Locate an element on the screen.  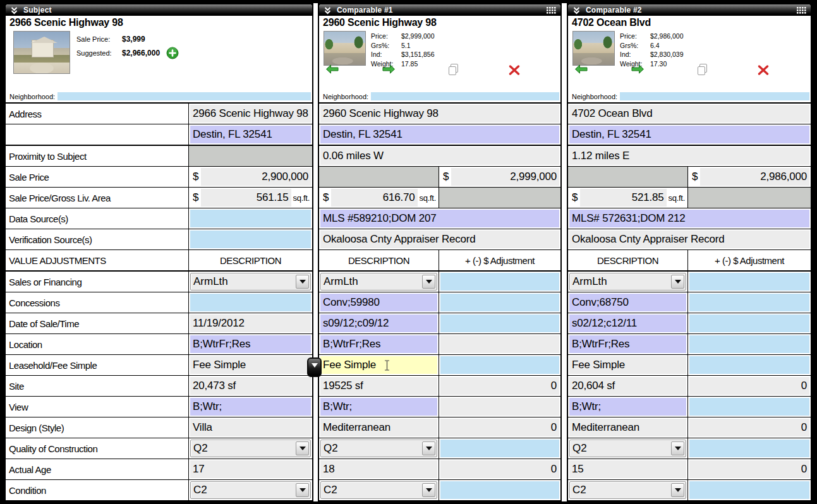
price-gla-field: 616.70 is located at coordinates (374, 198).